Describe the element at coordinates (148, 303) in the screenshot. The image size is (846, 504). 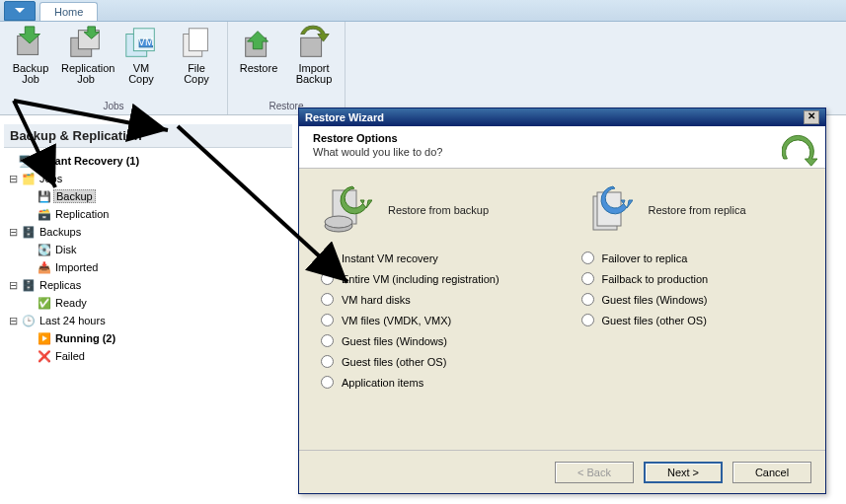
I see `tree-node-ready: ✅ Ready` at that location.